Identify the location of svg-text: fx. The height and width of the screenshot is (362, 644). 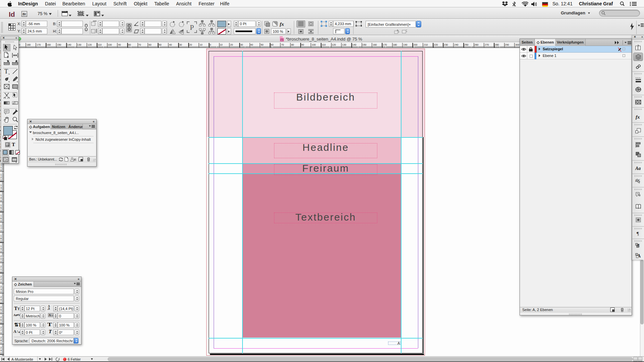
(638, 117).